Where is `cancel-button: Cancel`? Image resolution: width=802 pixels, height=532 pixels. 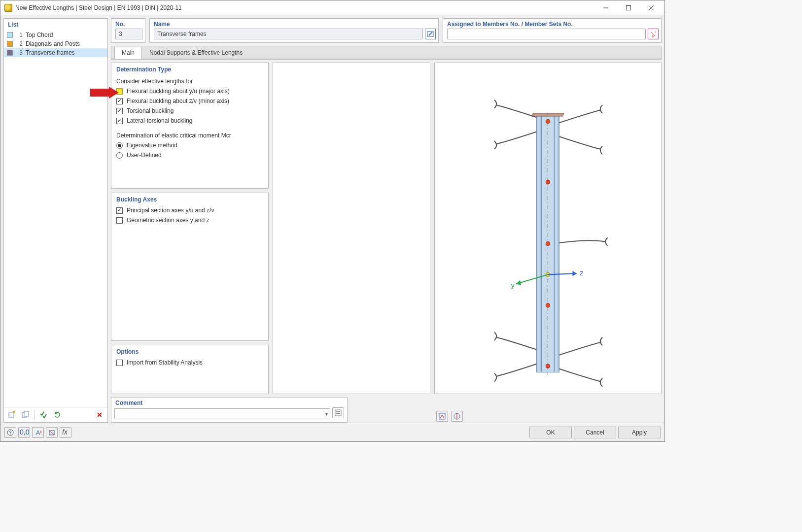 cancel-button: Cancel is located at coordinates (595, 432).